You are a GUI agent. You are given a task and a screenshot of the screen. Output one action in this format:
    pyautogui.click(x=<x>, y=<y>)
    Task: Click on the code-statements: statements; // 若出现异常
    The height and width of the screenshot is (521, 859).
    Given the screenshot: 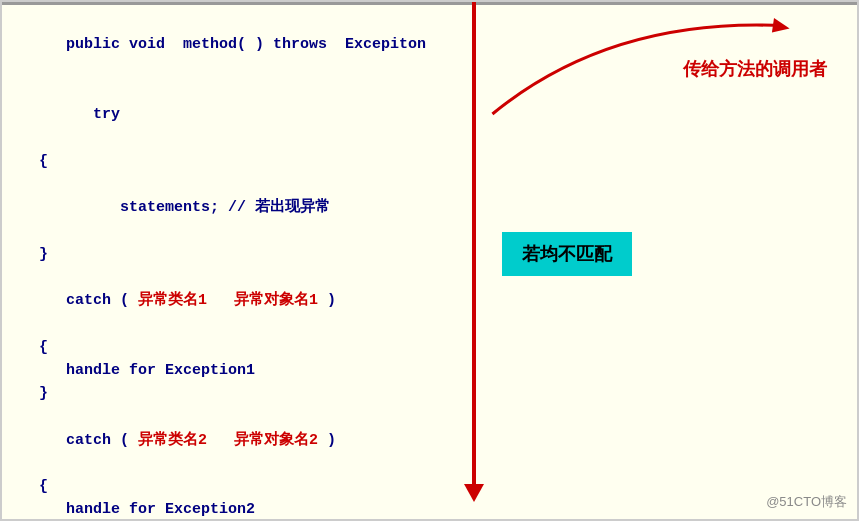 What is the action you would take?
    pyautogui.click(x=198, y=208)
    